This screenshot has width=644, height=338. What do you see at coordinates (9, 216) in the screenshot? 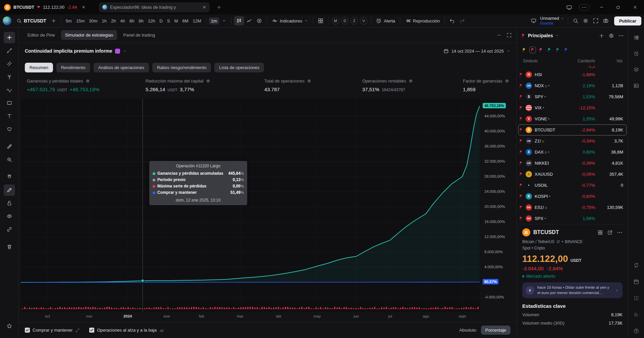
I see `hide-tool` at bounding box center [9, 216].